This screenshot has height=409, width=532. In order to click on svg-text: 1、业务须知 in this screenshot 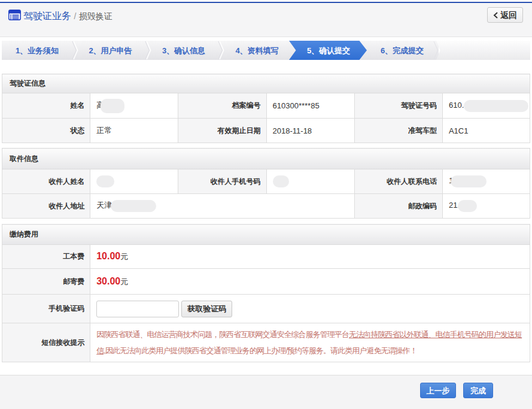, I will do `click(37, 50)`.